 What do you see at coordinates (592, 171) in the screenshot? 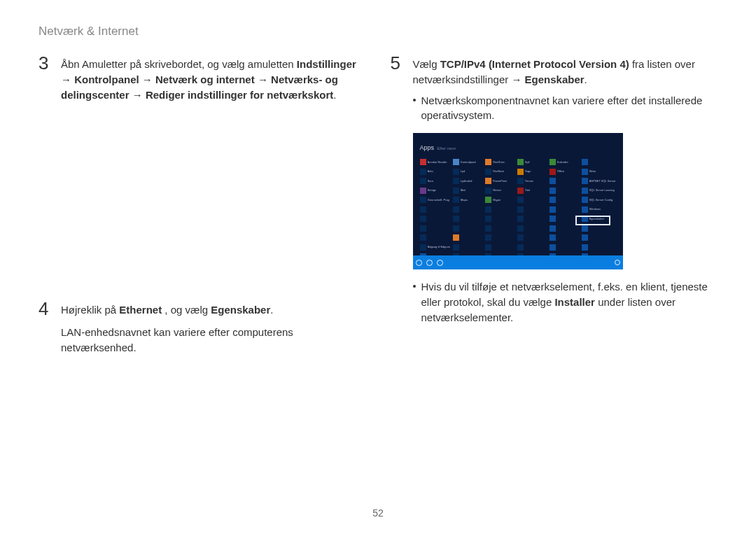
I see `app-tile-label: Weer` at bounding box center [592, 171].